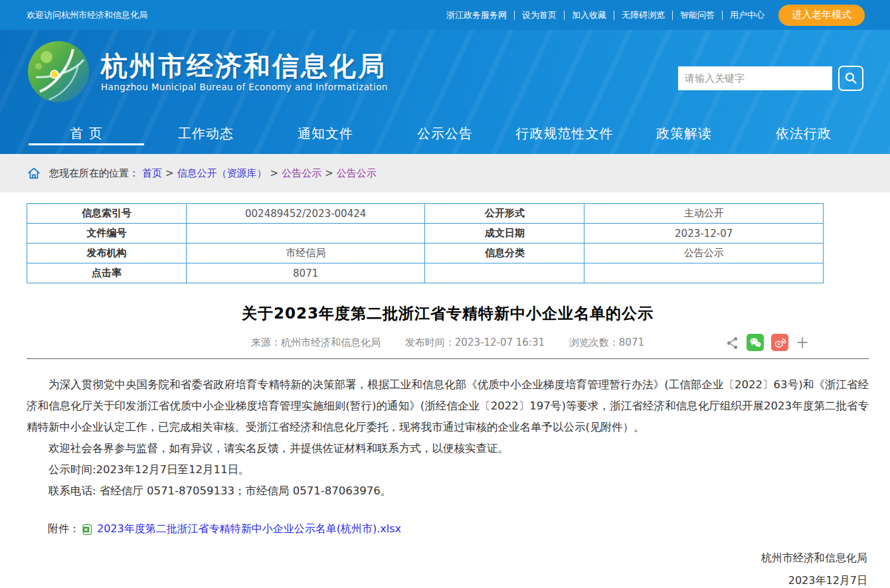  Describe the element at coordinates (306, 273) in the screenshot. I see `info-value: 8071` at that location.